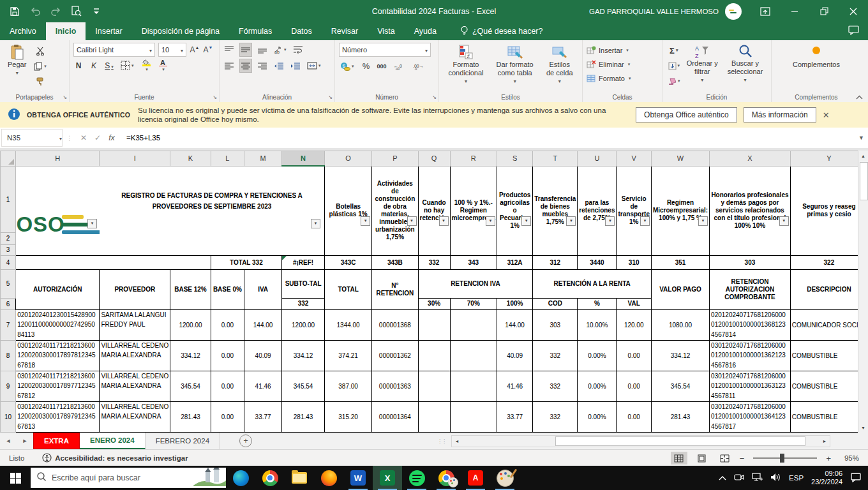 The height and width of the screenshot is (490, 868). What do you see at coordinates (395, 211) in the screenshot?
I see `header-construccion: Actividades de construcción de obra mate…` at bounding box center [395, 211].